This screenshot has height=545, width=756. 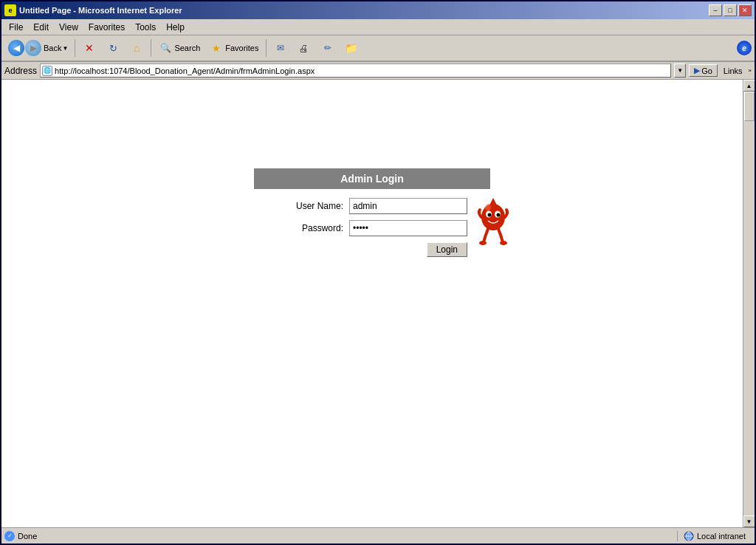 I want to click on print-icon: 🖨, so click(x=304, y=48).